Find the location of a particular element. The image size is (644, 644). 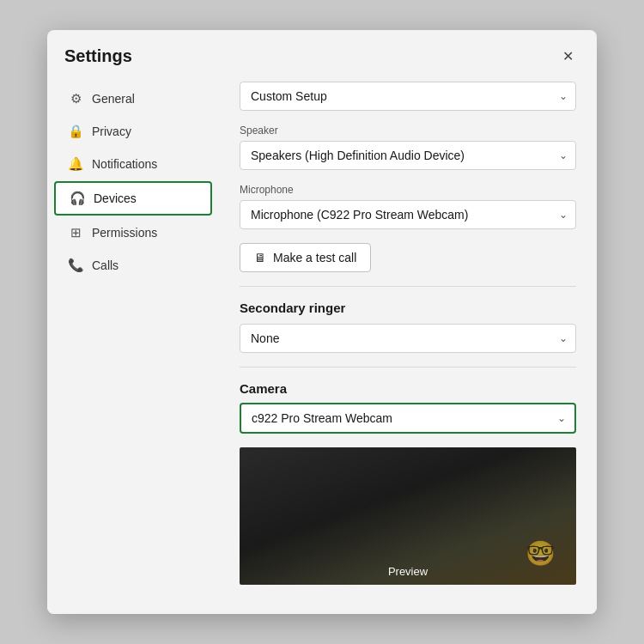

microphone-select: Microphone (C922 Pro Stream Webcam) is located at coordinates (408, 215).